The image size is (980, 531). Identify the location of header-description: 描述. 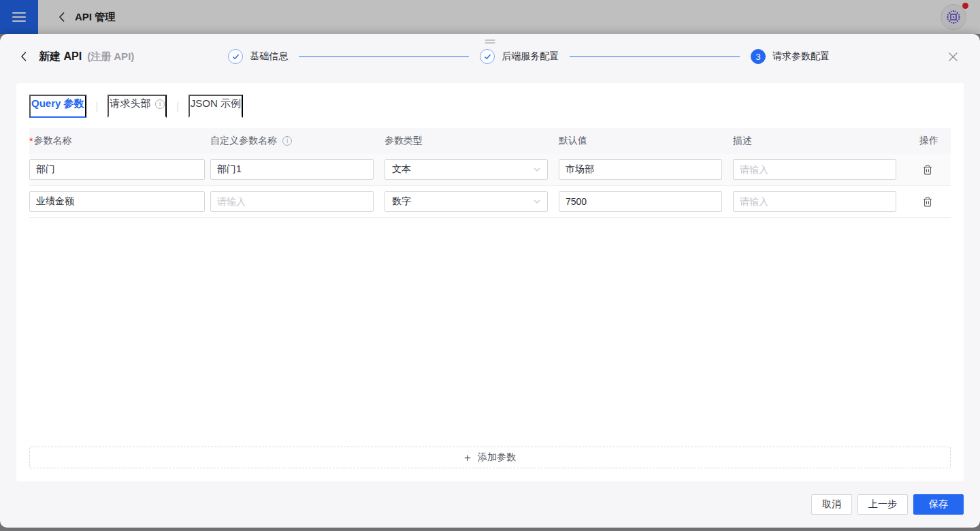
(820, 141).